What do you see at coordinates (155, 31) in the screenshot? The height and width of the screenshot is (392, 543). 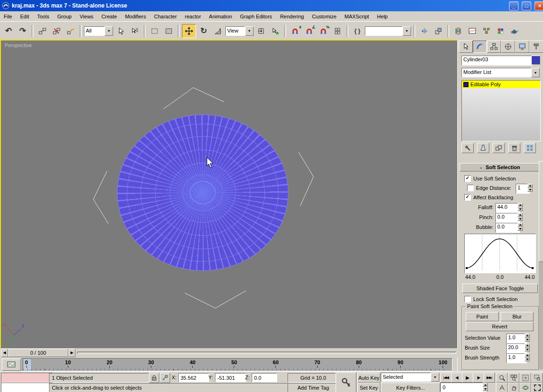 I see `selection-region-button` at bounding box center [155, 31].